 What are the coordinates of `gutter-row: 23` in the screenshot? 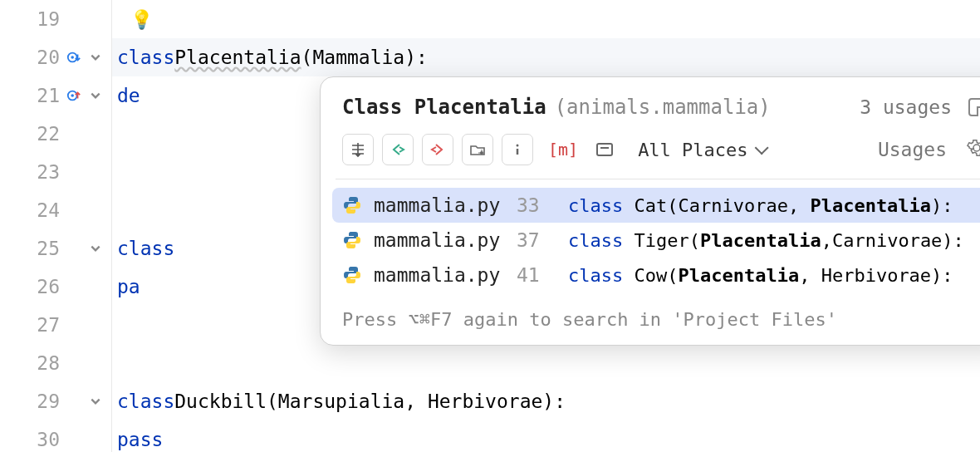 It's located at (56, 172).